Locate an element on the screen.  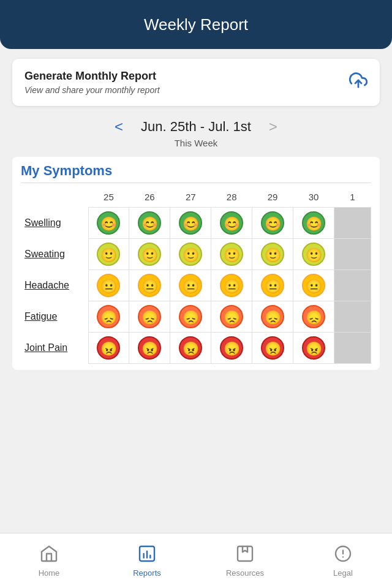
col-header-name is located at coordinates (55, 197).